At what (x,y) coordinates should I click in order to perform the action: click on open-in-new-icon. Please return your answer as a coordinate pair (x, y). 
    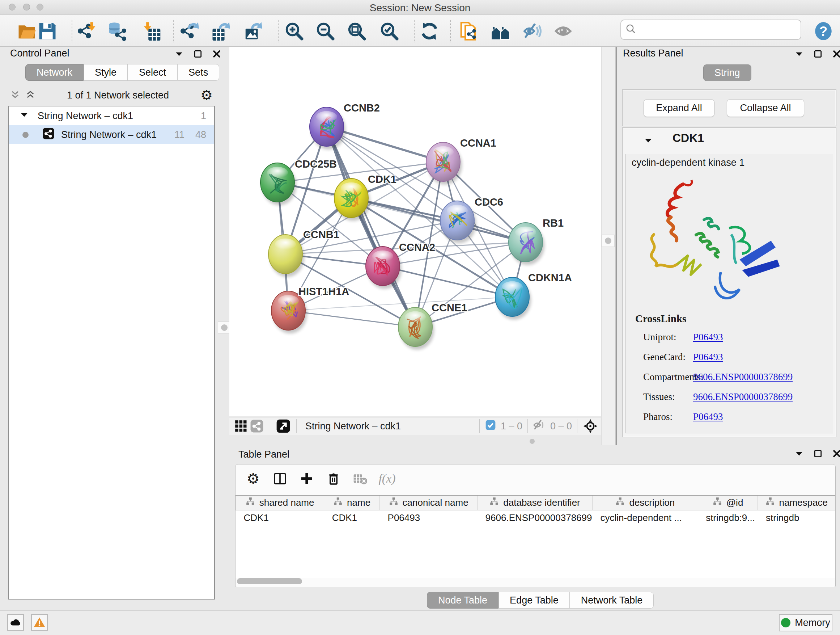
    Looking at the image, I should click on (283, 426).